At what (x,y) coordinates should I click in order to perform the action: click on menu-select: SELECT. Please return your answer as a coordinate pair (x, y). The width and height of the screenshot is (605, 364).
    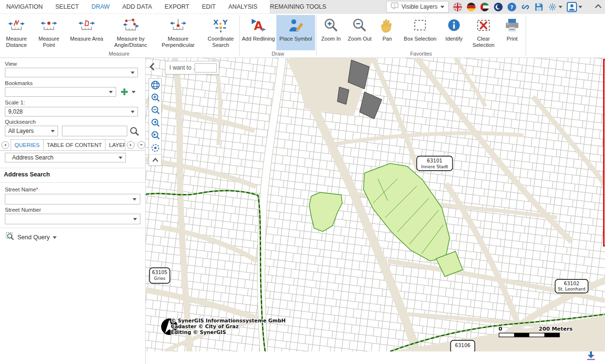
    Looking at the image, I should click on (67, 7).